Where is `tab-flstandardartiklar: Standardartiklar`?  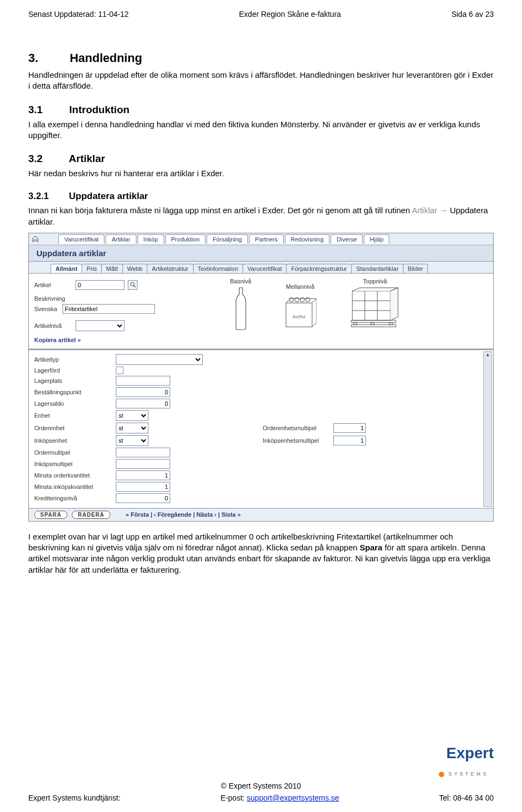
tab-flstandardartiklar: Standardartiklar is located at coordinates (377, 269).